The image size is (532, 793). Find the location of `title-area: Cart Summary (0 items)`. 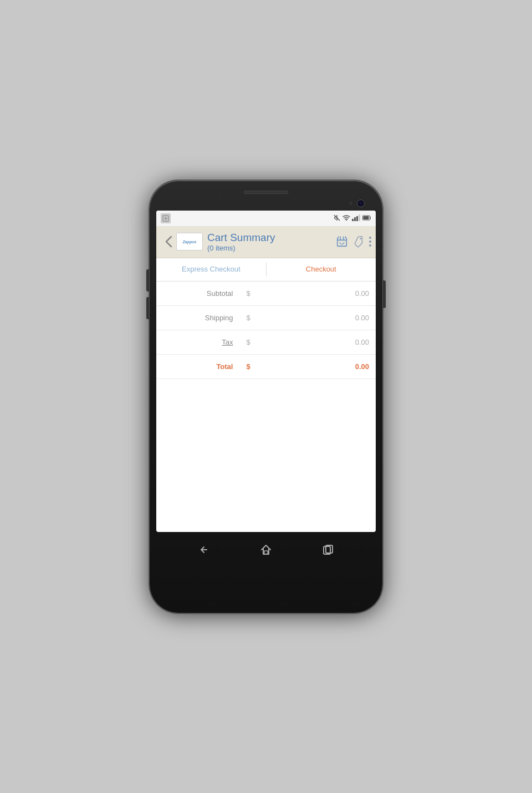

title-area: Cart Summary (0 items) is located at coordinates (272, 242).